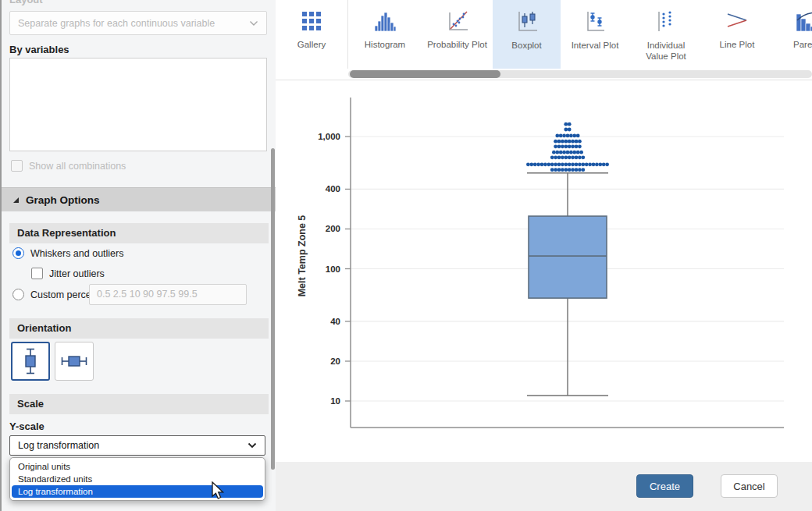 This screenshot has width=812, height=511. What do you see at coordinates (333, 269) in the screenshot?
I see `svg-text: 100` at bounding box center [333, 269].